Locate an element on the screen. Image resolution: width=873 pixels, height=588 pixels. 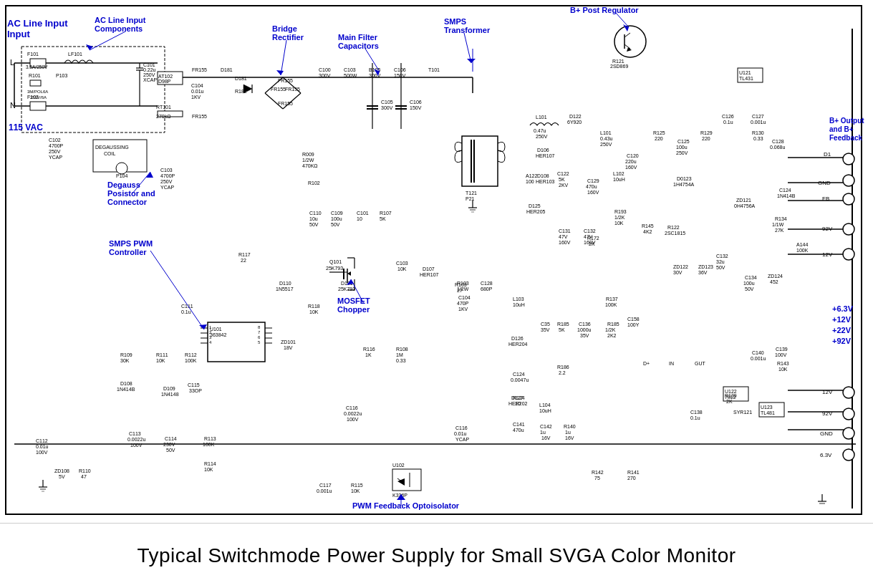
svg-text: Components is located at coordinates (119, 29).